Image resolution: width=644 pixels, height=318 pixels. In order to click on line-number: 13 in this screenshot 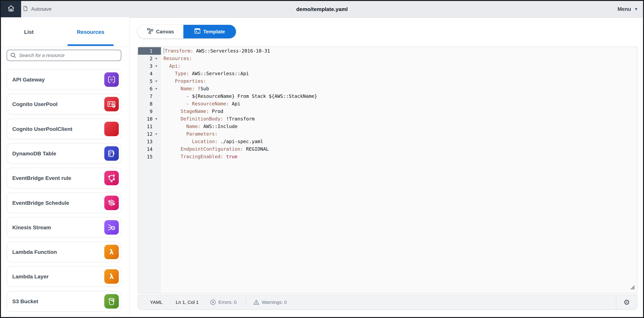, I will do `click(145, 142)`.